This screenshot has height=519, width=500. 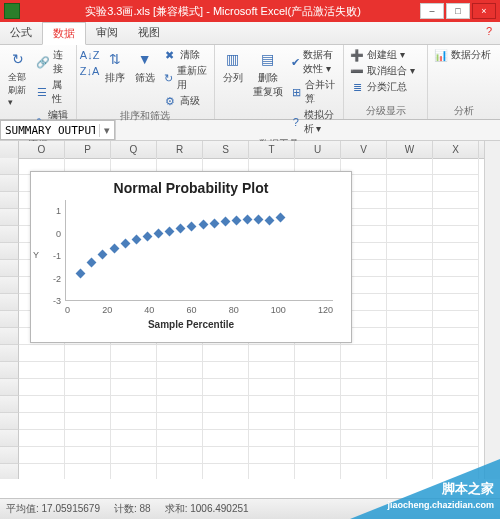 What do you see at coordinates (186, 55) in the screenshot?
I see `clear-button: ✖清除` at bounding box center [186, 55].